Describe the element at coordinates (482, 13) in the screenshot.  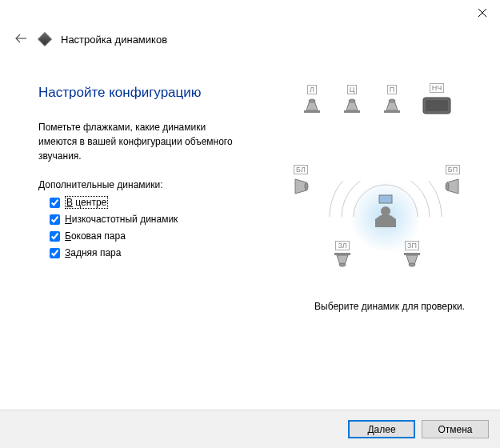
I see `close-button` at that location.